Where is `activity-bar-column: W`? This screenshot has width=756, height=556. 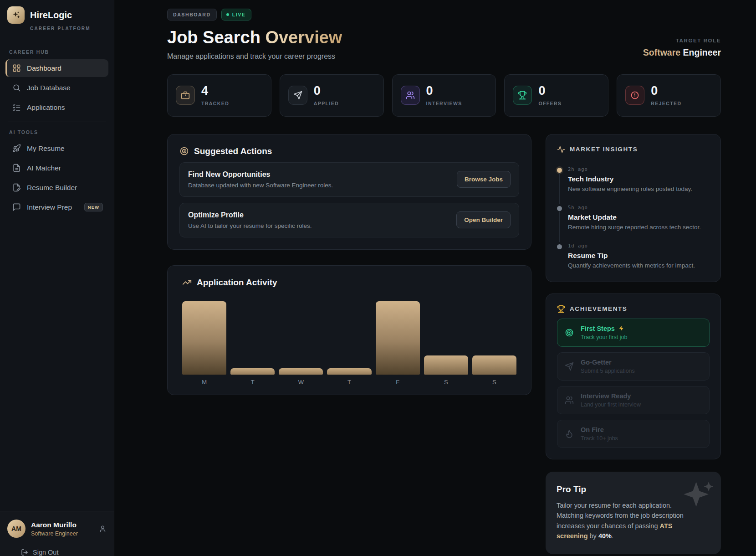
activity-bar-column: W is located at coordinates (301, 377).